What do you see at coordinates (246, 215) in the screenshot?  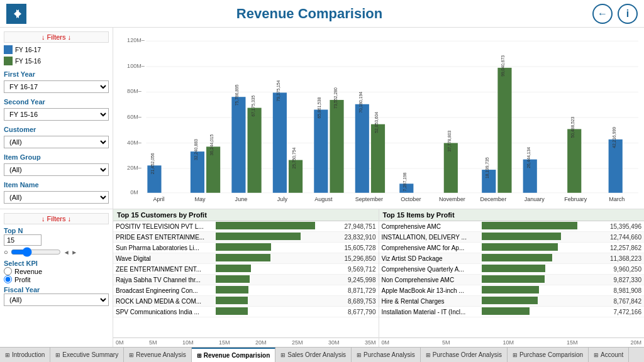 I see `customers-table-title: Top 15 Customers by Profit` at bounding box center [246, 215].